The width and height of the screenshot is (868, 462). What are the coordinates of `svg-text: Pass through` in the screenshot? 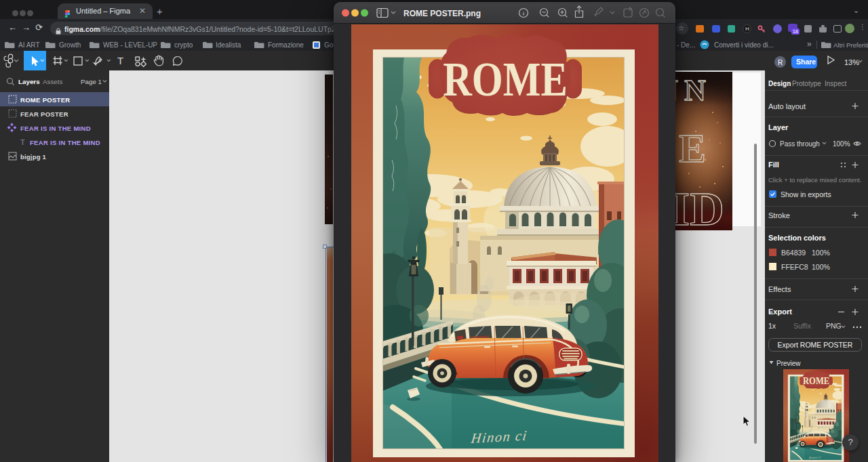 It's located at (800, 144).